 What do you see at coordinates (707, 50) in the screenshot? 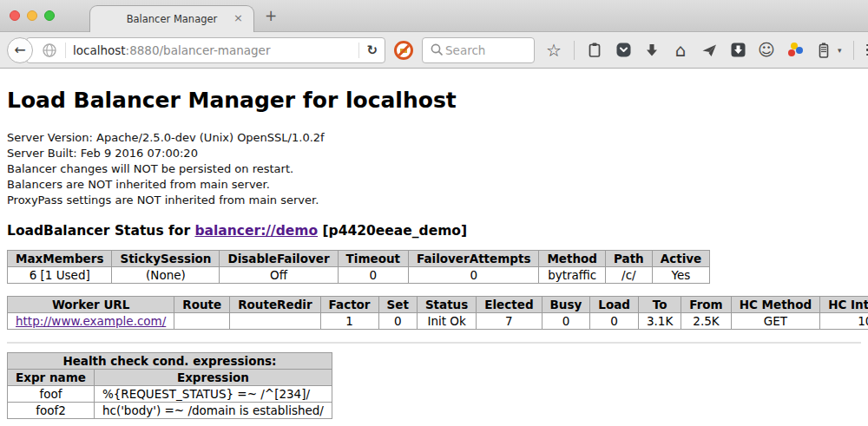
I see `toolbar-icons: ☆ ⌂` at bounding box center [707, 50].